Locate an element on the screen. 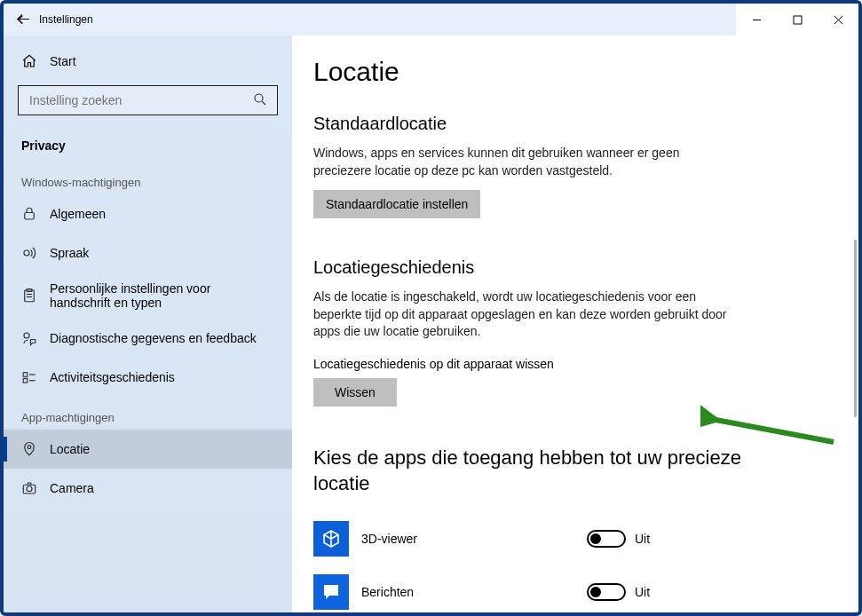 The image size is (862, 616). search-icon is located at coordinates (260, 101).